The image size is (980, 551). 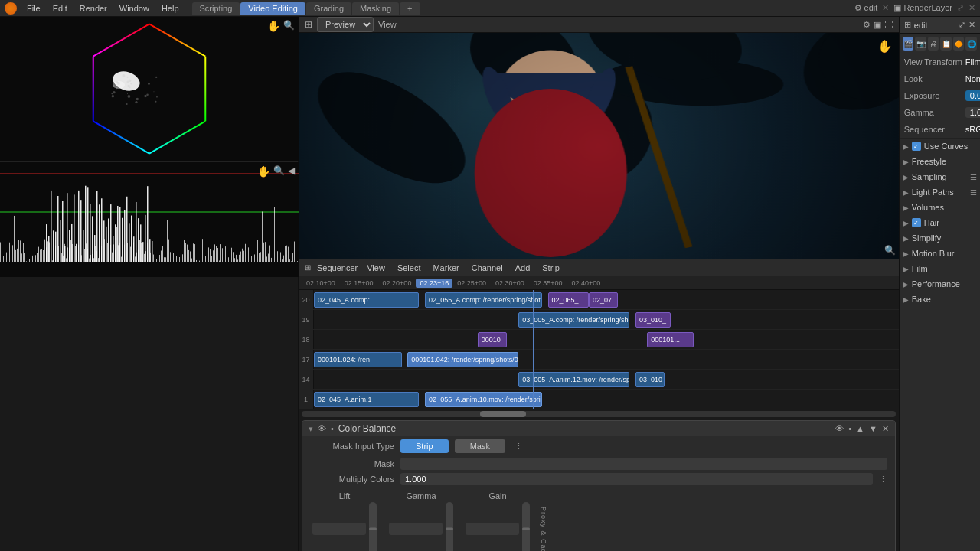 What do you see at coordinates (873, 429) in the screenshot?
I see `cb-down-icon: ▼` at bounding box center [873, 429].